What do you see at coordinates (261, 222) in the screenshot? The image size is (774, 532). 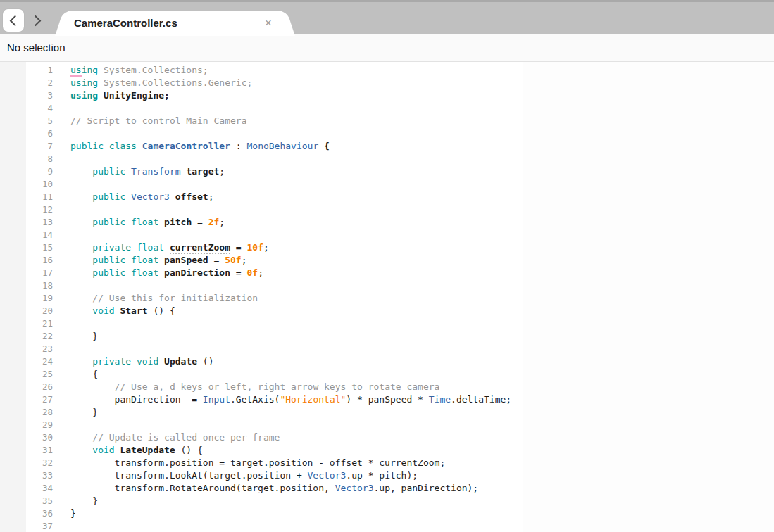 I see `code-line: 13 public float pitch = 2f;` at bounding box center [261, 222].